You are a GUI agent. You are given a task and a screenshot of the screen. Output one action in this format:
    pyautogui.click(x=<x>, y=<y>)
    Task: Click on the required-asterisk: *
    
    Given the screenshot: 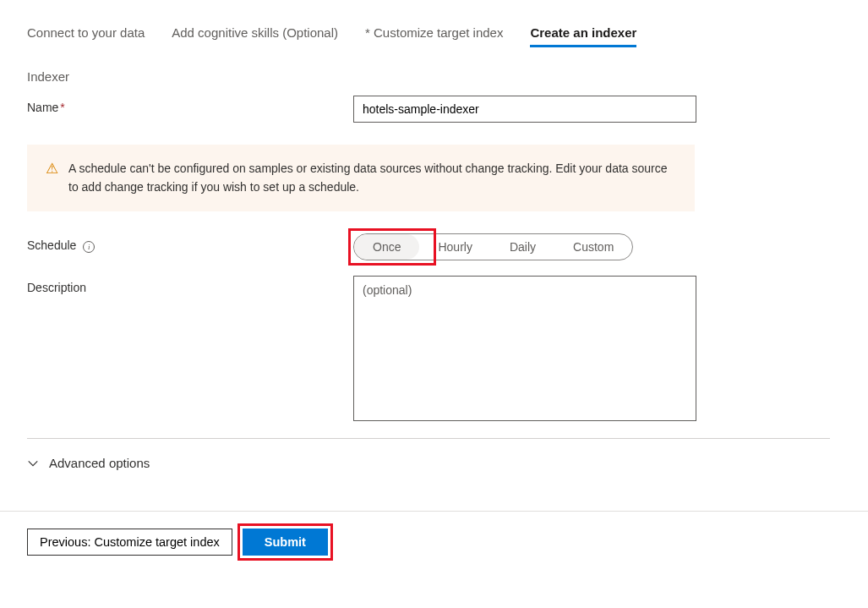 What is the action you would take?
    pyautogui.click(x=63, y=107)
    